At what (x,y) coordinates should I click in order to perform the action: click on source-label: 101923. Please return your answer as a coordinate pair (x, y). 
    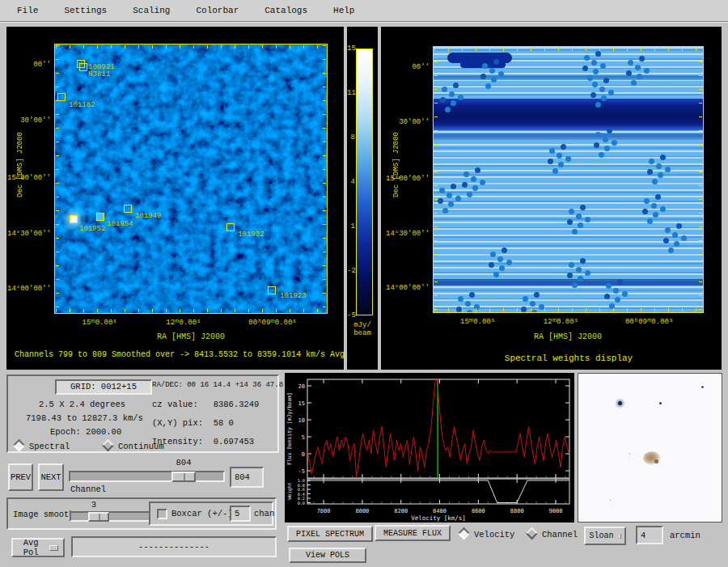
    Looking at the image, I should click on (293, 296).